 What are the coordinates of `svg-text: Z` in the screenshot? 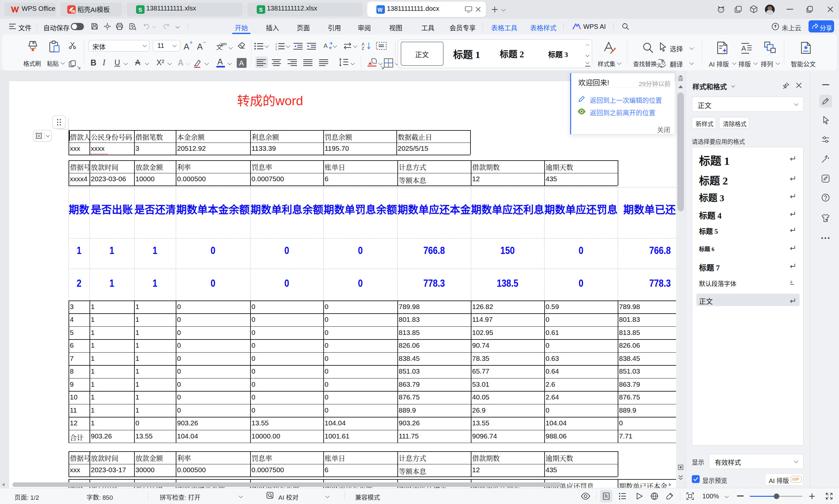 It's located at (363, 48).